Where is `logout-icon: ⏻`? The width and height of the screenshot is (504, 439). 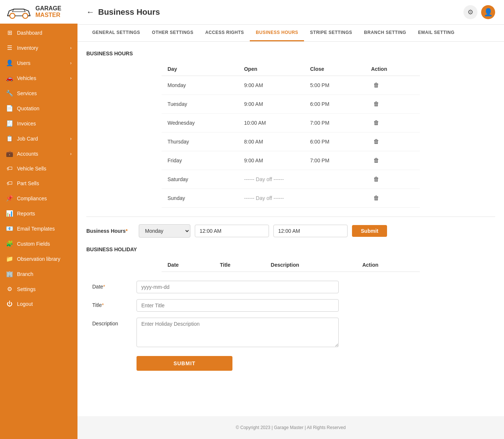
logout-icon: ⏻ is located at coordinates (10, 304).